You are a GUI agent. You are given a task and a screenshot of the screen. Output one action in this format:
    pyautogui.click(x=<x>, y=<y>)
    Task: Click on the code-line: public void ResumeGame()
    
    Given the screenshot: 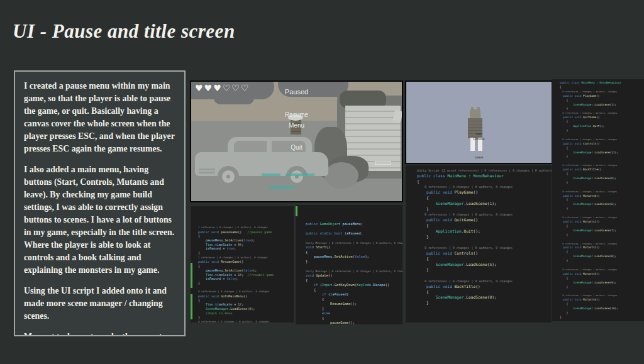 What is the action you would take?
    pyautogui.click(x=246, y=262)
    